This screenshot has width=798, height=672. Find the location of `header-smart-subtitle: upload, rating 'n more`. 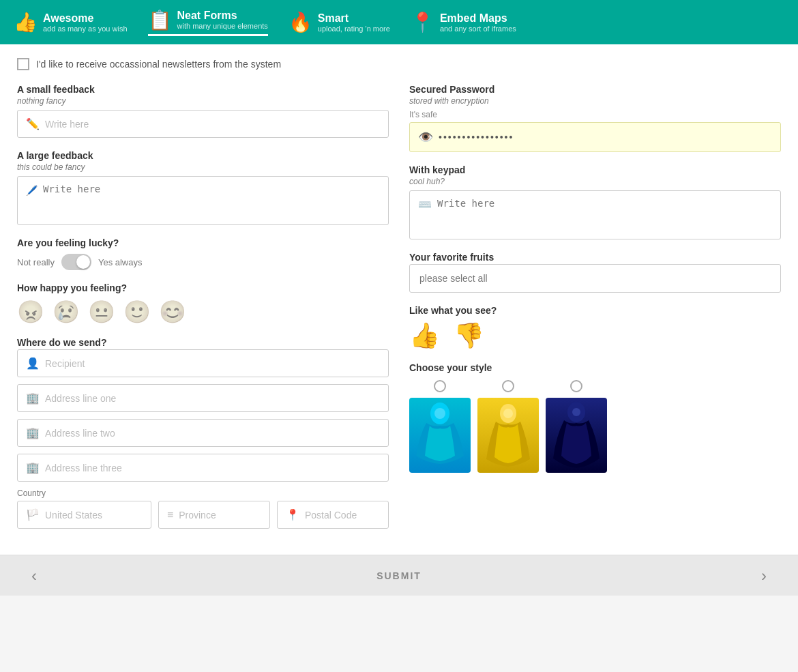

header-smart-subtitle: upload, rating 'n more is located at coordinates (354, 29).